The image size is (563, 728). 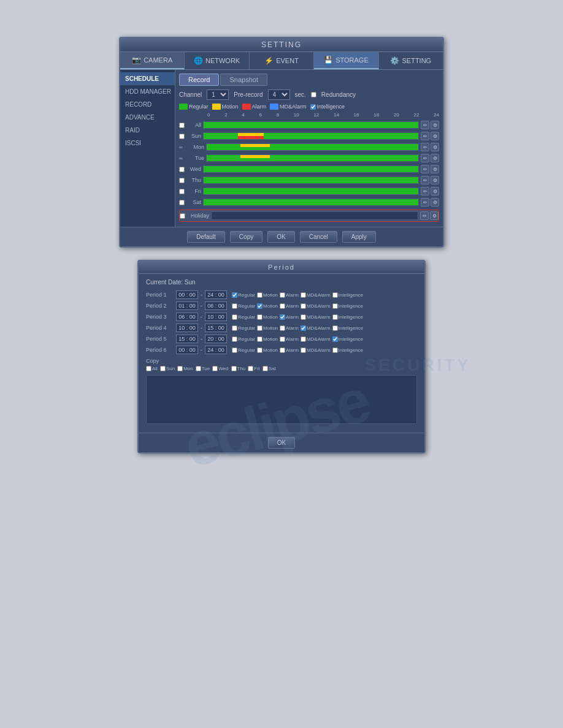 What do you see at coordinates (315, 216) in the screenshot?
I see `bar-holiday` at bounding box center [315, 216].